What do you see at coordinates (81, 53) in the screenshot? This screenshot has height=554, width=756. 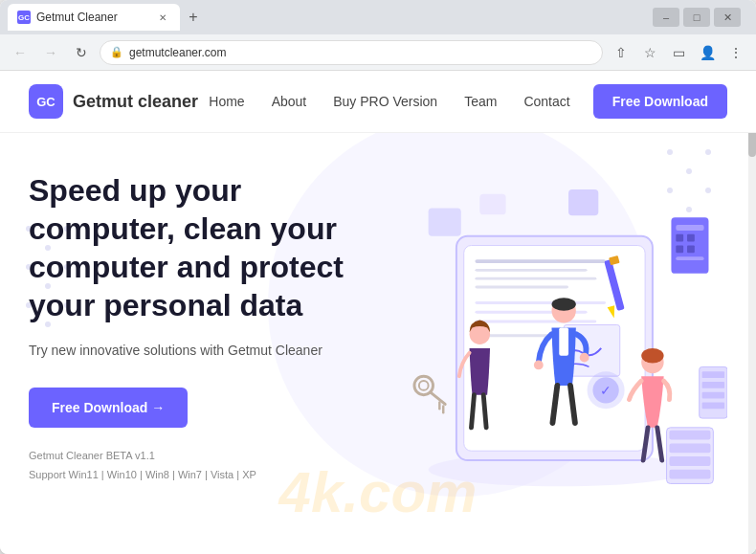 I see `refresh-button: ↻` at bounding box center [81, 53].